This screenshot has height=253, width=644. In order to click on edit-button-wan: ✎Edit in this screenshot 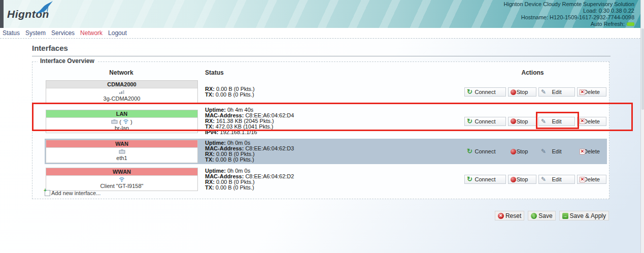, I will do `click(557, 151)`.